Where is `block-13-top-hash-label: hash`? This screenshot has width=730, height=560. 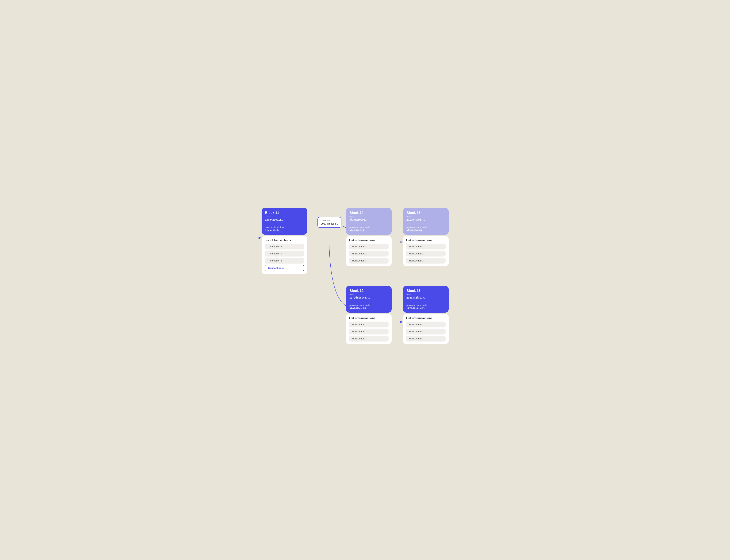 block-13-top-hash-label: hash is located at coordinates (426, 217).